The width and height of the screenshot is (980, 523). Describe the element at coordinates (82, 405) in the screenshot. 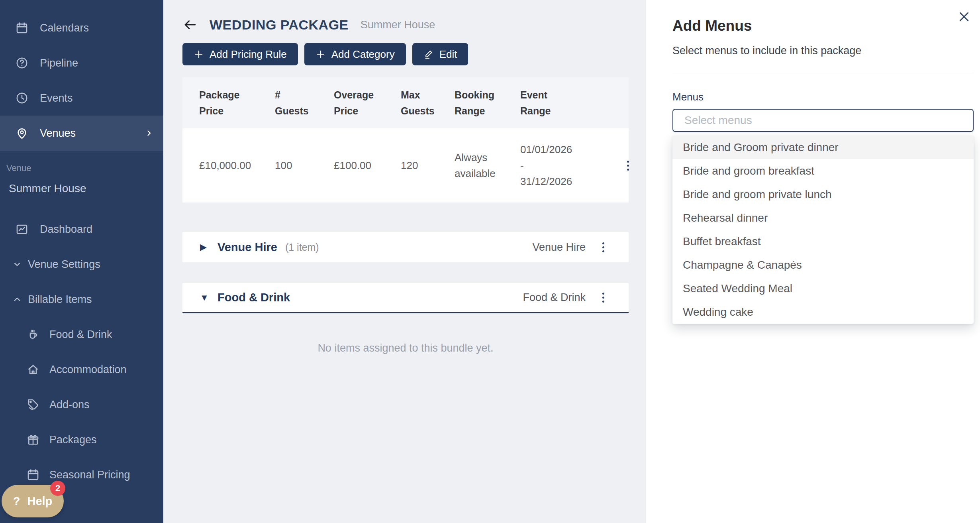

I see `sidebar-item: Add-ons` at that location.